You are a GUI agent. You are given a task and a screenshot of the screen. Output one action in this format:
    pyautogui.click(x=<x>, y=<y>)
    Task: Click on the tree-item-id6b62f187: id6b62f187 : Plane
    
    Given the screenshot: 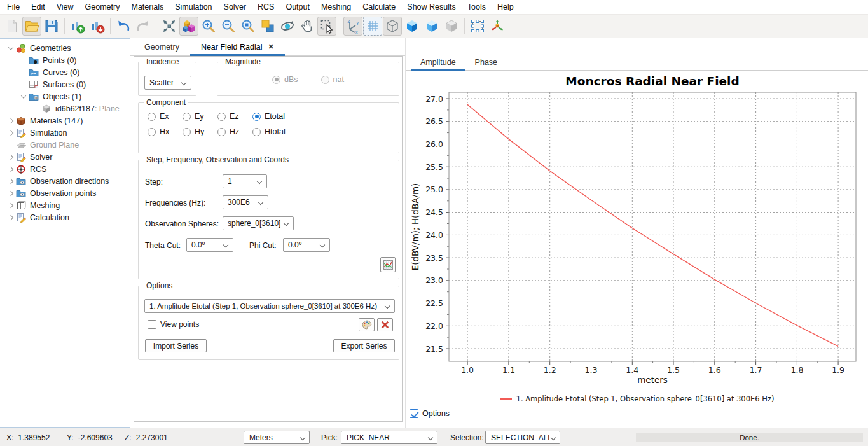 What is the action you would take?
    pyautogui.click(x=65, y=108)
    